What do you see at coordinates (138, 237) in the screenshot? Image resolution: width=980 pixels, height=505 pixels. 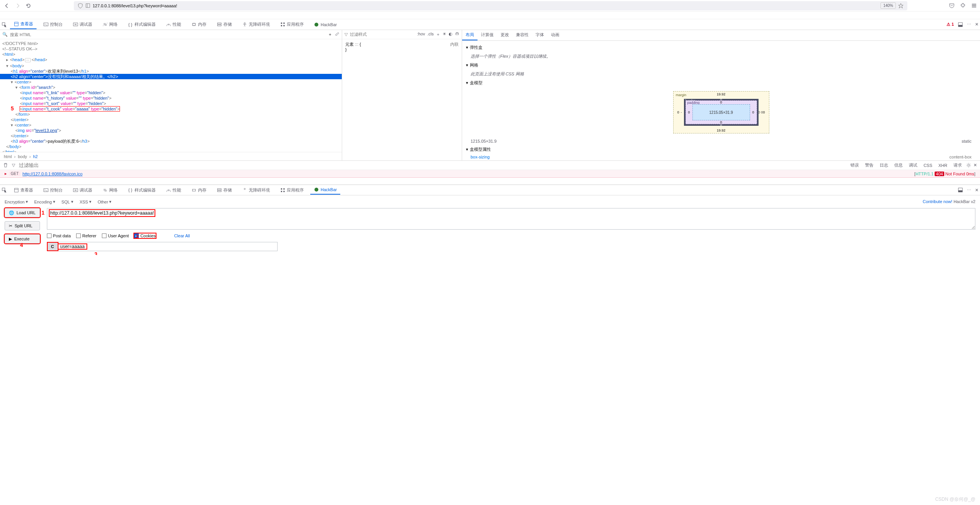 I see `annotation-2: 2` at bounding box center [138, 237].